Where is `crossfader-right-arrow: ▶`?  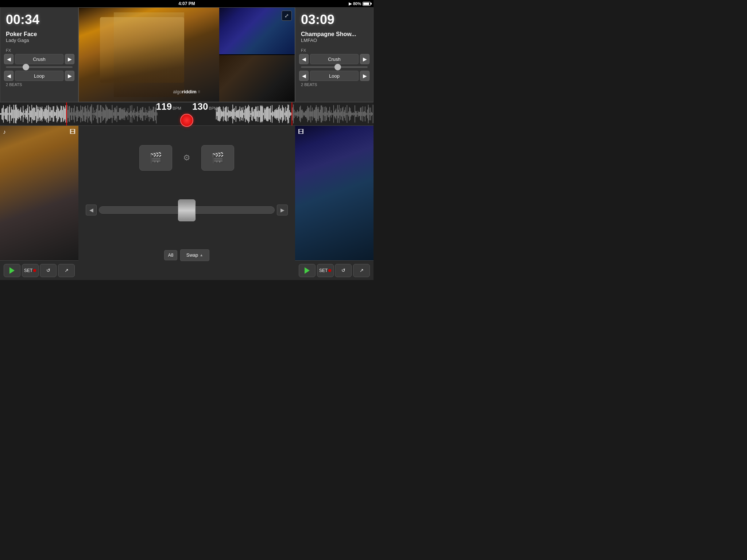 crossfader-right-arrow: ▶ is located at coordinates (282, 210).